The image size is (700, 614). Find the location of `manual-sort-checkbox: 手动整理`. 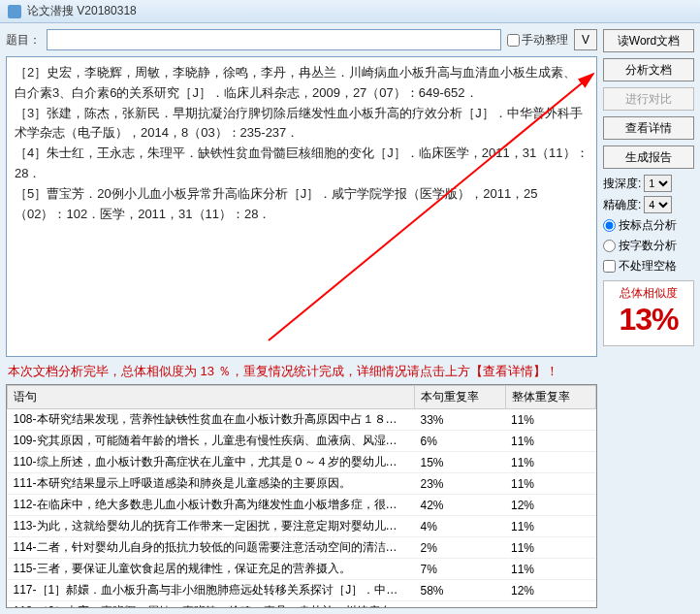

manual-sort-checkbox: 手动整理 is located at coordinates (537, 41).